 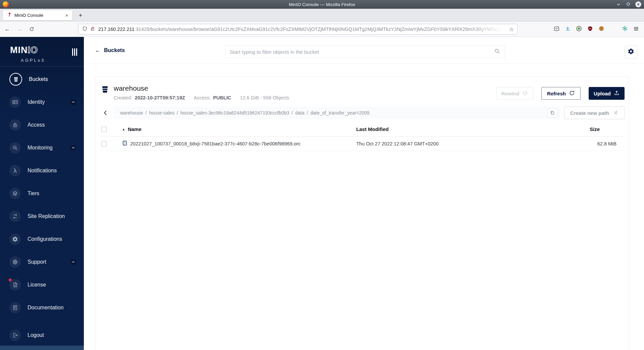 What do you see at coordinates (42, 79) in the screenshot?
I see `sidebar-item-buckets: Buckets` at bounding box center [42, 79].